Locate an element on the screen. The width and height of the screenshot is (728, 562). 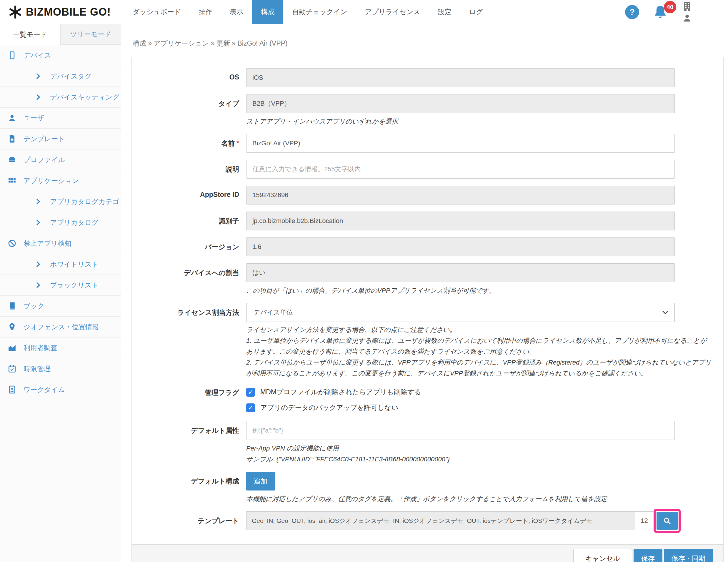
template-input-group: Geo_IN, Geo_OUT, ios_air, iOSジオフェンスデモ_IN… is located at coordinates (463, 521).